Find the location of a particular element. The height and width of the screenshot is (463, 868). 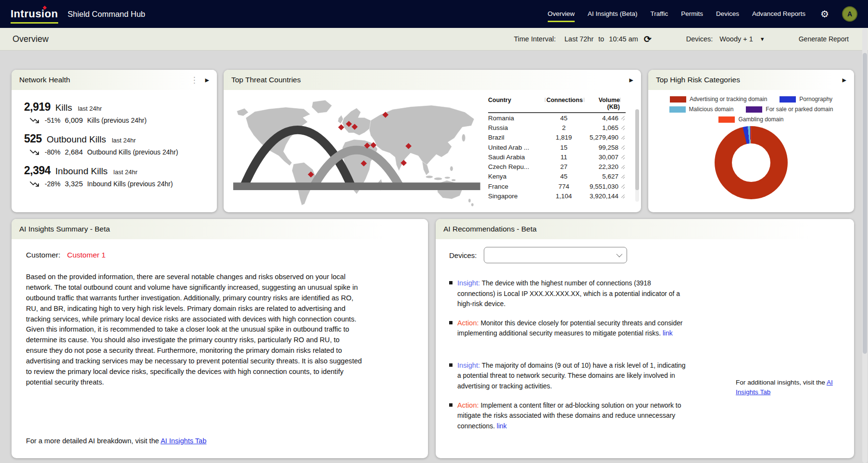

table-row: Singapore1,1043,920,144 is located at coordinates (557, 196).